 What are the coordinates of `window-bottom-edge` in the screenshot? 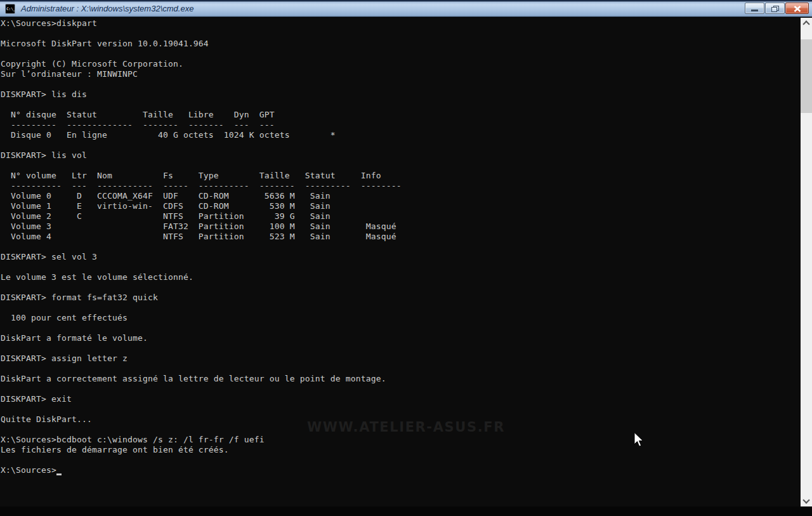 It's located at (406, 512).